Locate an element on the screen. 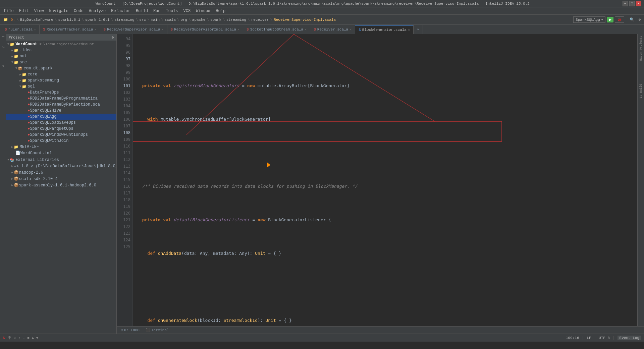 The image size is (644, 349). tree-item-com-dt-spark: ▼ 📦 com.dt.spark is located at coordinates (61, 68).